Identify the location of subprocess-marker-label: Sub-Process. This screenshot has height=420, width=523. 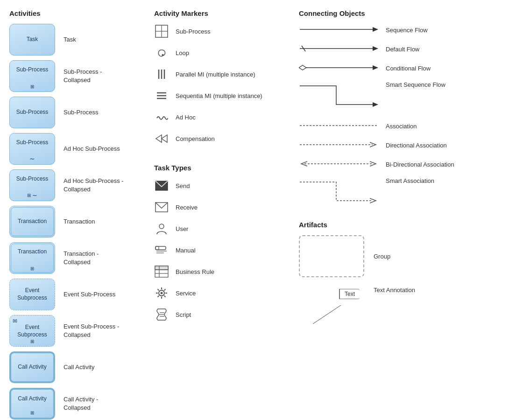
(193, 32).